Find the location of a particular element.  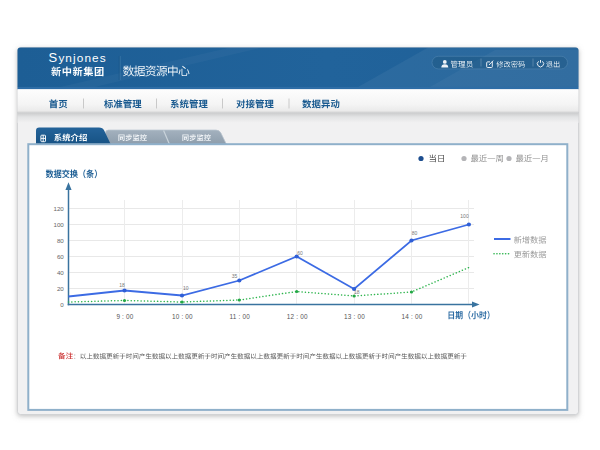

svg-text: 40 is located at coordinates (60, 272).